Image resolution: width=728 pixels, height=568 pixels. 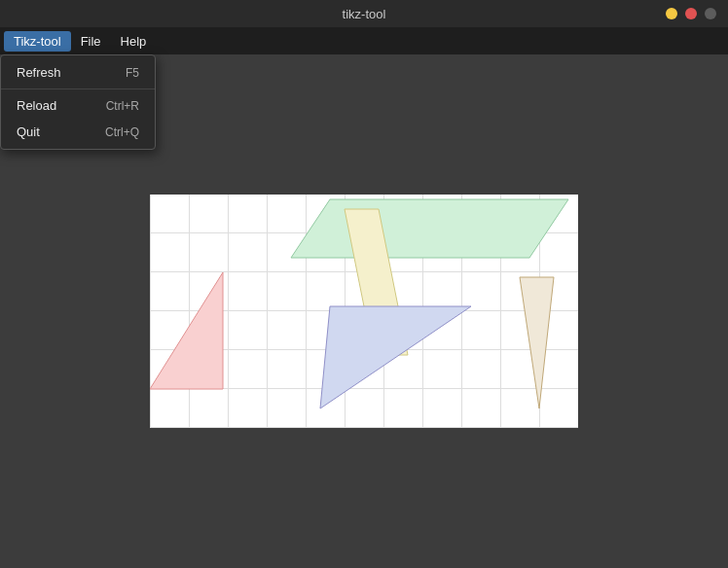 I want to click on app-title: tikz-tool, so click(x=364, y=14).